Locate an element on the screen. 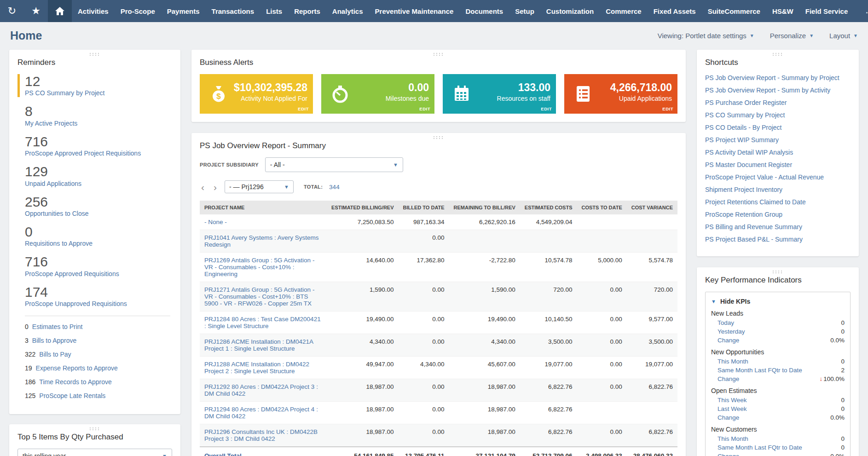 The width and height of the screenshot is (868, 456). total-count-link: 344 is located at coordinates (334, 187).